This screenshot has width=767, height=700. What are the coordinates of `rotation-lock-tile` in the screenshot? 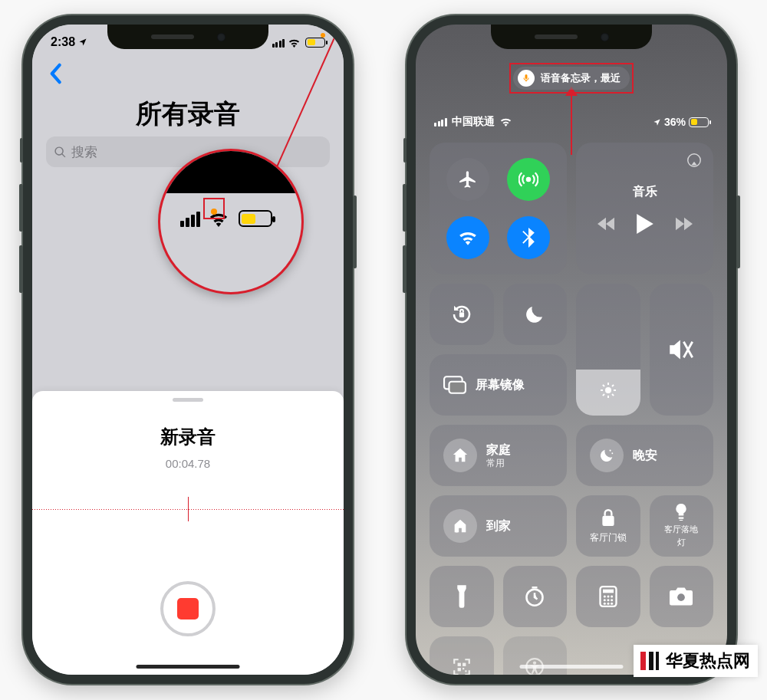 It's located at (462, 314).